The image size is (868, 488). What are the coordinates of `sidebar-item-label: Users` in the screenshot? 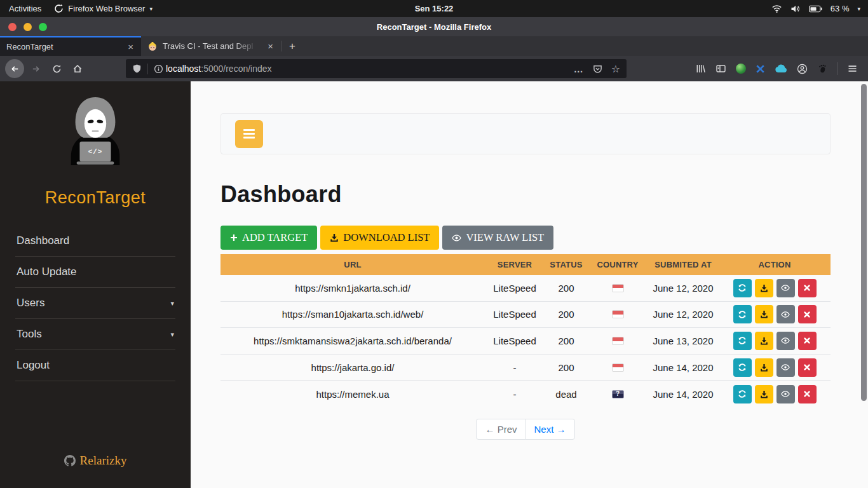 It's located at (31, 303).